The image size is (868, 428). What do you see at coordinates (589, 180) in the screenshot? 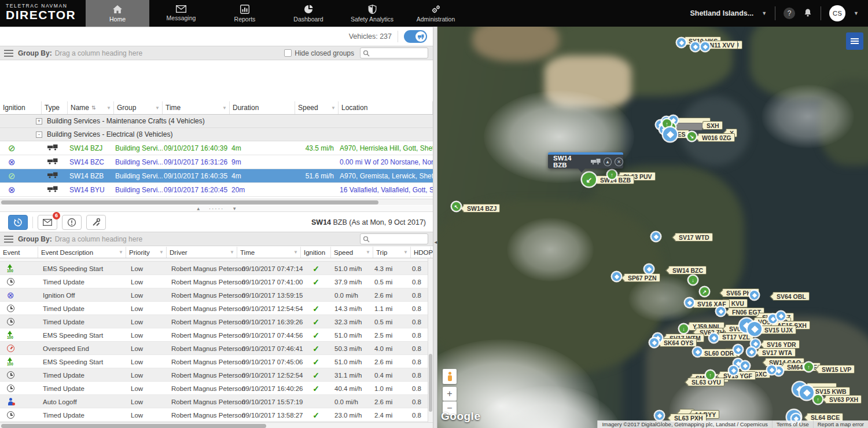
I see `vehicle-marker-moving: ↙` at bounding box center [589, 180].